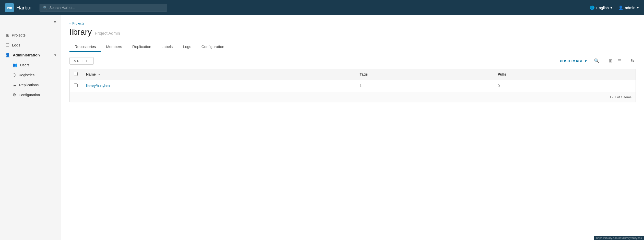  What do you see at coordinates (31, 65) in the screenshot?
I see `sidebar-item-users: 👥 Users` at bounding box center [31, 65].